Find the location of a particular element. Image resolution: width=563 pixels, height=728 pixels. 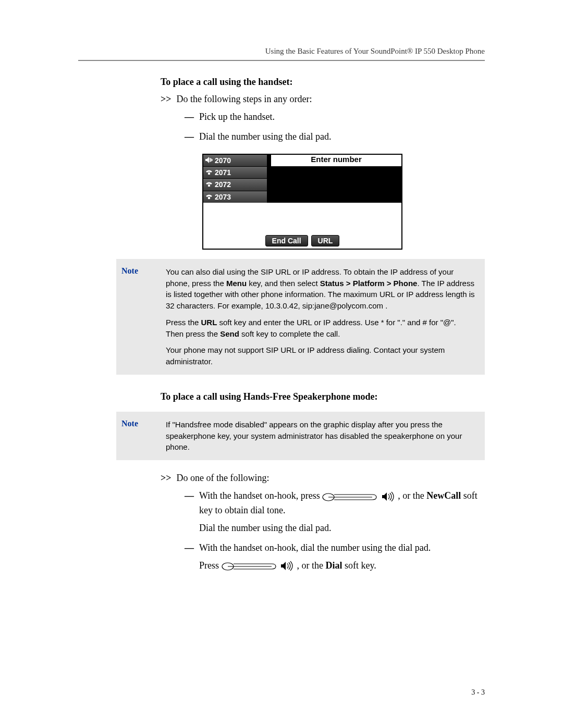

section3-item1-p2: Dial the number using the dial pad. is located at coordinates (342, 528).